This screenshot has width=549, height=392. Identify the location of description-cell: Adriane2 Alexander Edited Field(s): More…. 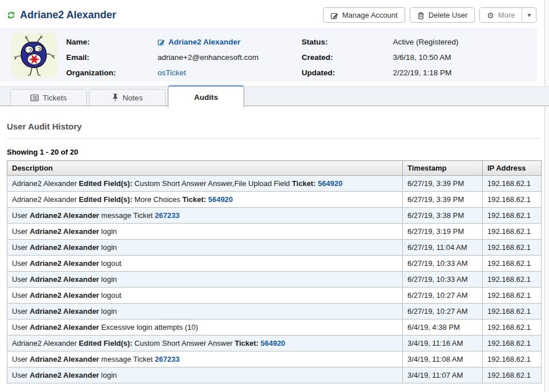
(205, 200).